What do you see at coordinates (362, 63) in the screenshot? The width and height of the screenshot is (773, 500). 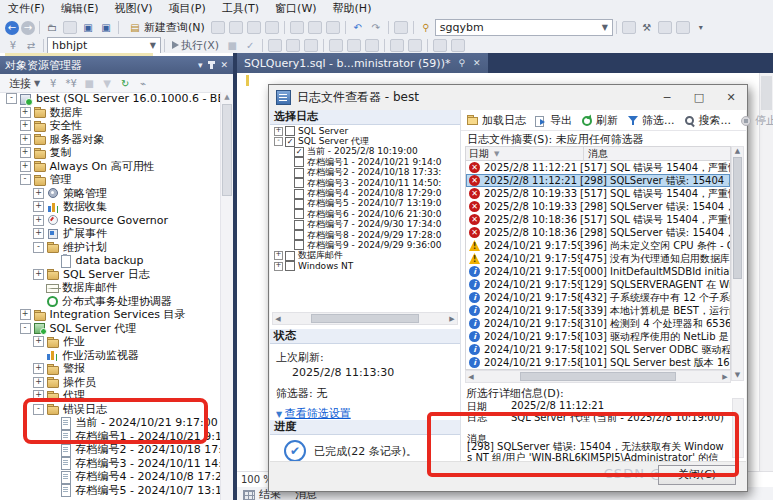 I see `tab-sqlquery1: SQLQuery1.sql - b...ministrator (59))* ⚲…` at bounding box center [362, 63].